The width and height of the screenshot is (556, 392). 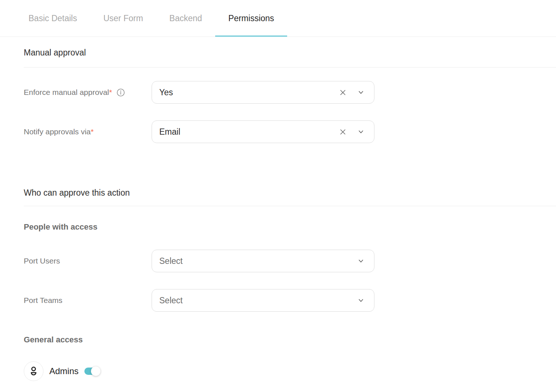 What do you see at coordinates (88, 92) in the screenshot?
I see `enforce-manual-approval-label: Enforce manual approval*` at bounding box center [88, 92].